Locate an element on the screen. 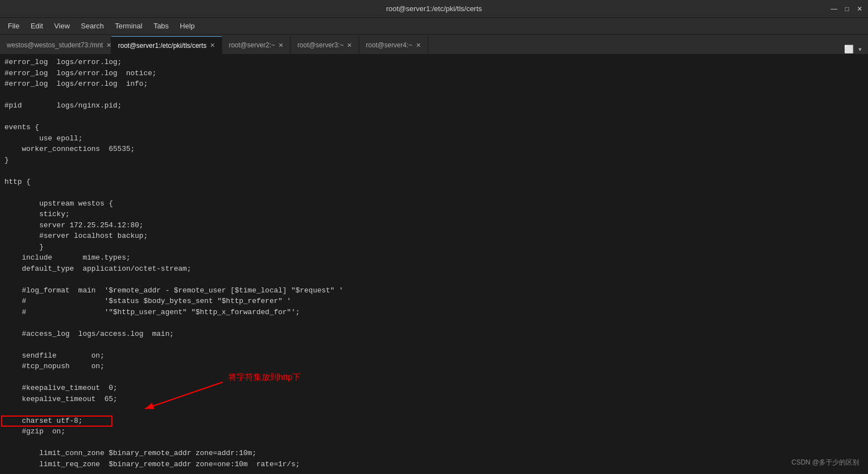 The image size is (868, 474). menubar-item-search: Search is located at coordinates (92, 26).